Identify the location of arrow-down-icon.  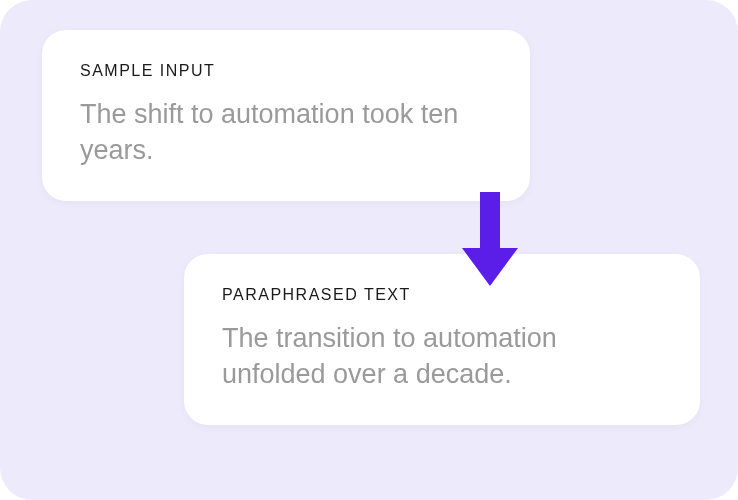
(490, 240).